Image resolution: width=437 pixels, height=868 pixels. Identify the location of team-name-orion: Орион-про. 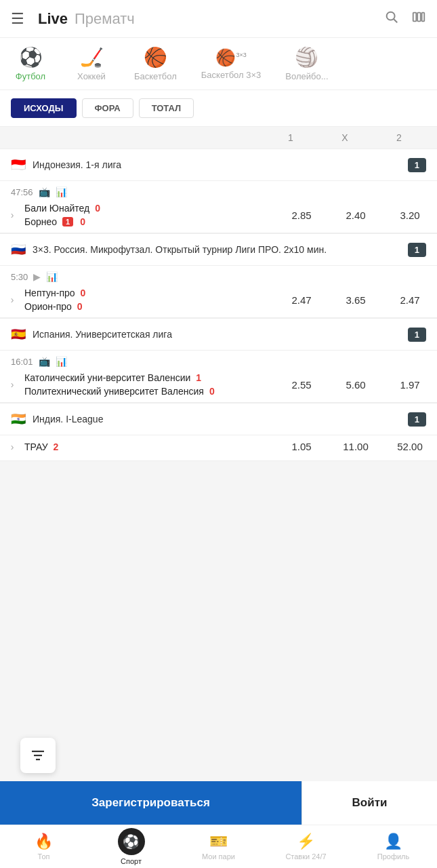
(48, 307).